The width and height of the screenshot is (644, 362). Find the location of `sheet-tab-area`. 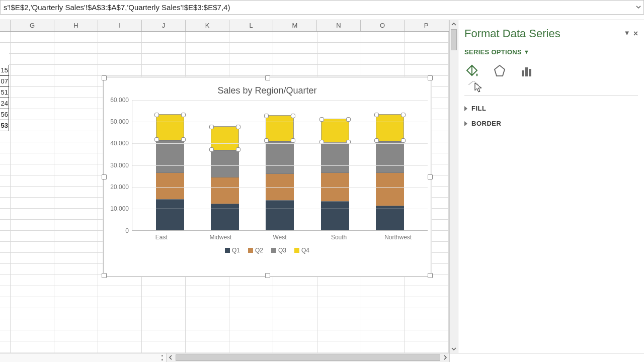

sheet-tab-area is located at coordinates (84, 358).